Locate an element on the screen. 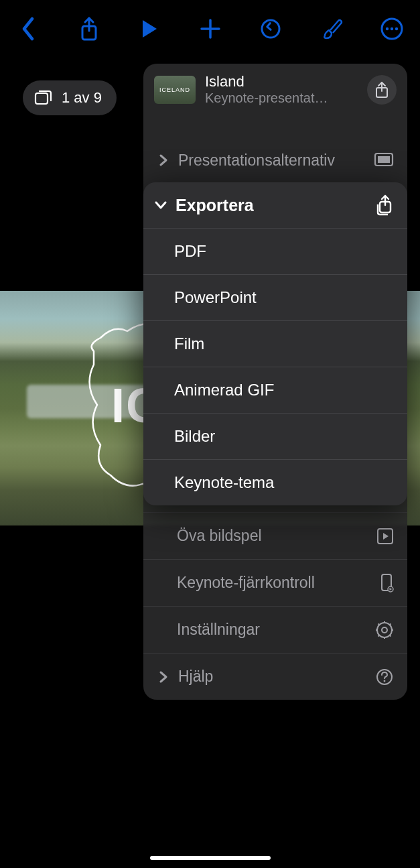 The height and width of the screenshot is (868, 420). brush-icon is located at coordinates (332, 29).